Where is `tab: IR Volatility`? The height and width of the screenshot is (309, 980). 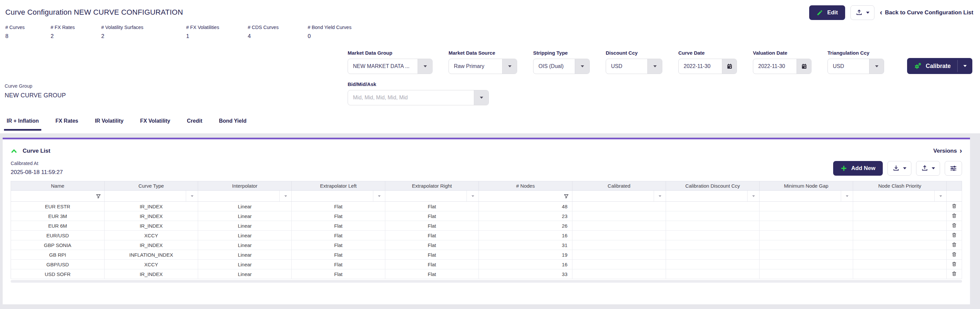
tab: IR Volatility is located at coordinates (109, 123).